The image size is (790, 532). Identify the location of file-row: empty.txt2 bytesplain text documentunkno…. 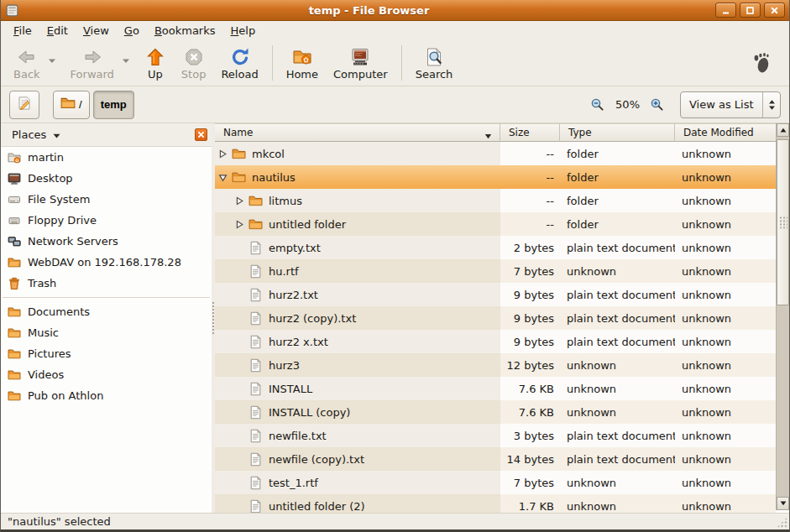
(495, 248).